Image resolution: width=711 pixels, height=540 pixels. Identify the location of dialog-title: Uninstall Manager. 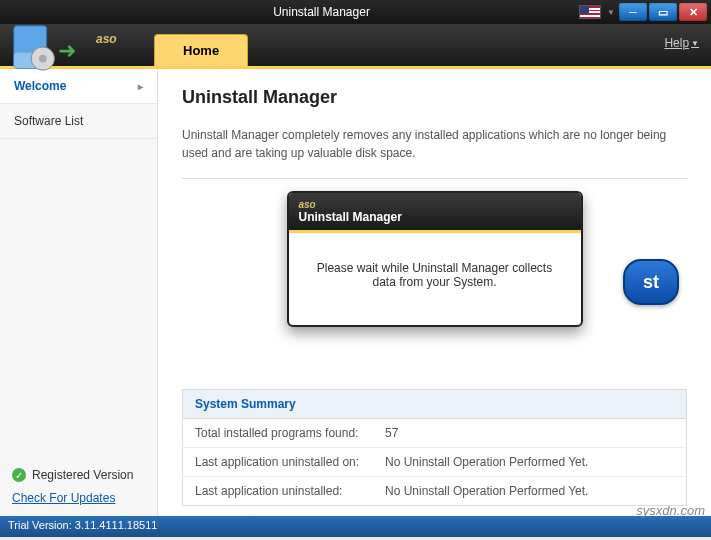
(435, 217).